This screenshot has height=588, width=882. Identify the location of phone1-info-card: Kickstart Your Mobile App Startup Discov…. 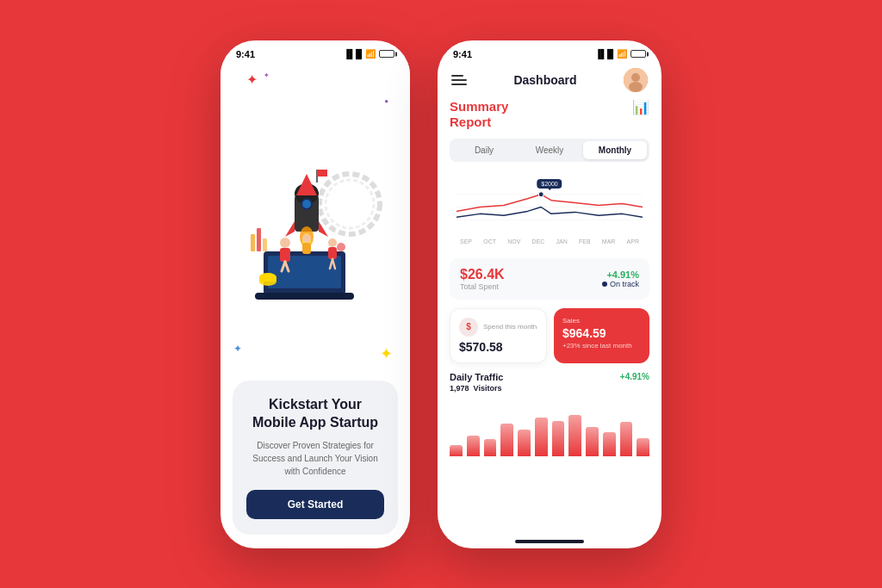
(315, 458).